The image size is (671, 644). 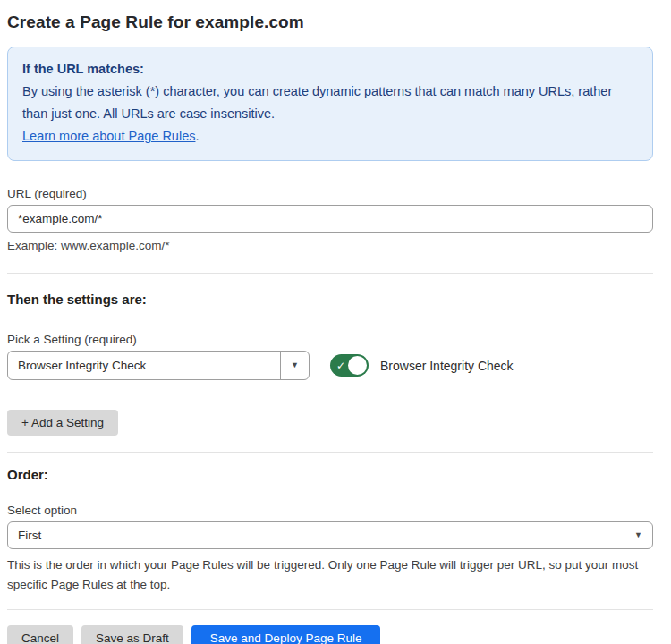 I want to click on toggle-knob, so click(x=358, y=365).